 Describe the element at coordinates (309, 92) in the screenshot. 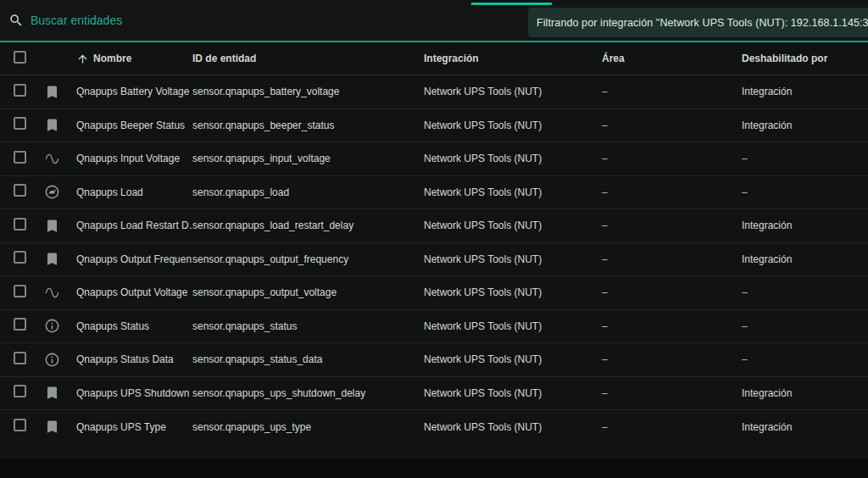

I see `entity-id: sensor.qnapups_battery_voltage` at that location.